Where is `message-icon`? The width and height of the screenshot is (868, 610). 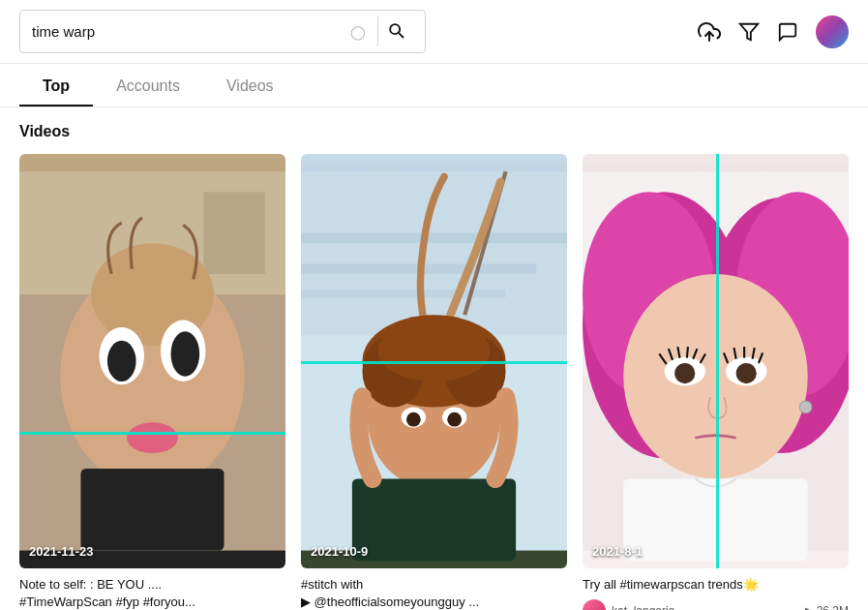
message-icon is located at coordinates (788, 32).